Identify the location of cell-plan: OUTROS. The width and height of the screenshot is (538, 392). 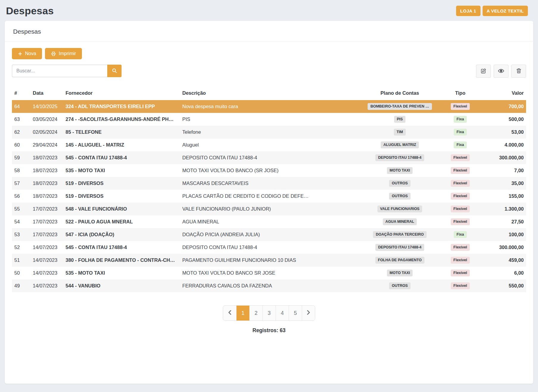
(400, 183).